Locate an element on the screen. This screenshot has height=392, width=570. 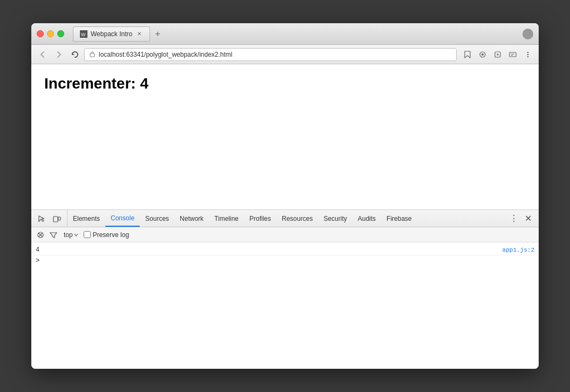
filter-button is located at coordinates (53, 235).